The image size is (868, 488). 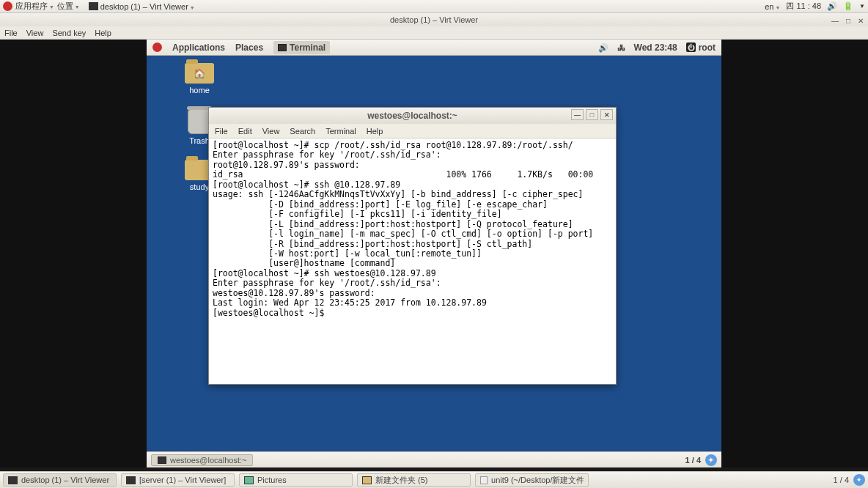 What do you see at coordinates (302, 131) in the screenshot?
I see `term-menu-search: Search` at bounding box center [302, 131].